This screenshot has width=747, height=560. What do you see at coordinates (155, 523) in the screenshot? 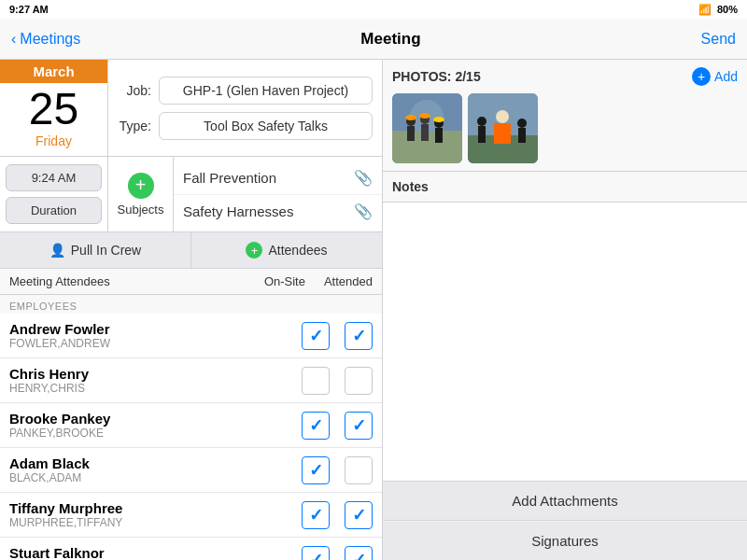
I see `attendee-id: MURPHREE,TIFFANY` at bounding box center [155, 523].